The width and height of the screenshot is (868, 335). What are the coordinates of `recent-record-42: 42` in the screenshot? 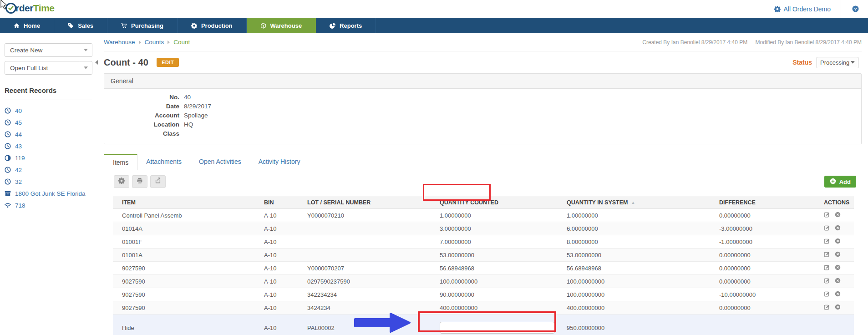 It's located at (48, 170).